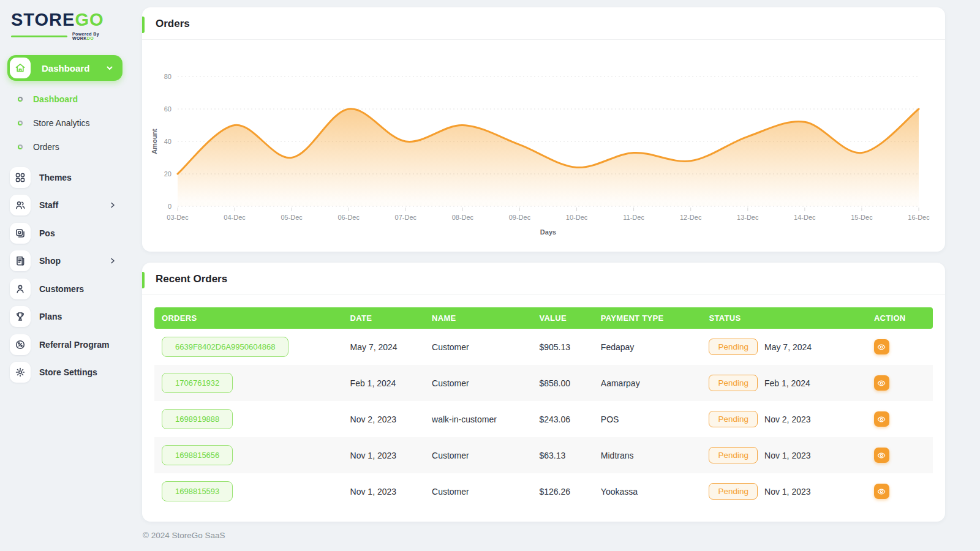 The image size is (980, 551). I want to click on grid-icon, so click(20, 178).